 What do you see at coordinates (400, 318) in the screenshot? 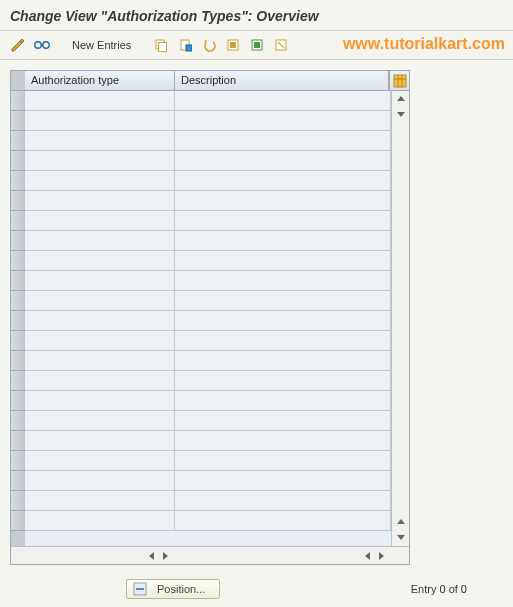
I see `vertical-scrollbar` at bounding box center [400, 318].